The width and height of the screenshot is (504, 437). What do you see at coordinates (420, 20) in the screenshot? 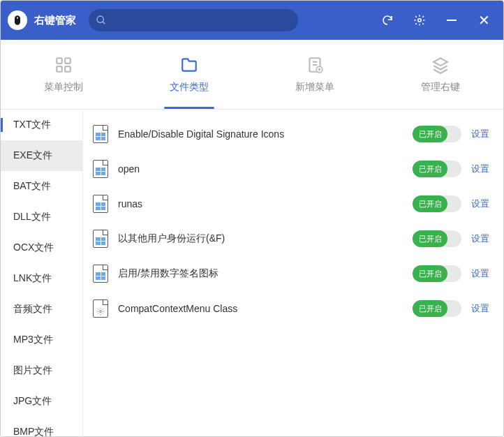
I see `gear-icon` at bounding box center [420, 20].